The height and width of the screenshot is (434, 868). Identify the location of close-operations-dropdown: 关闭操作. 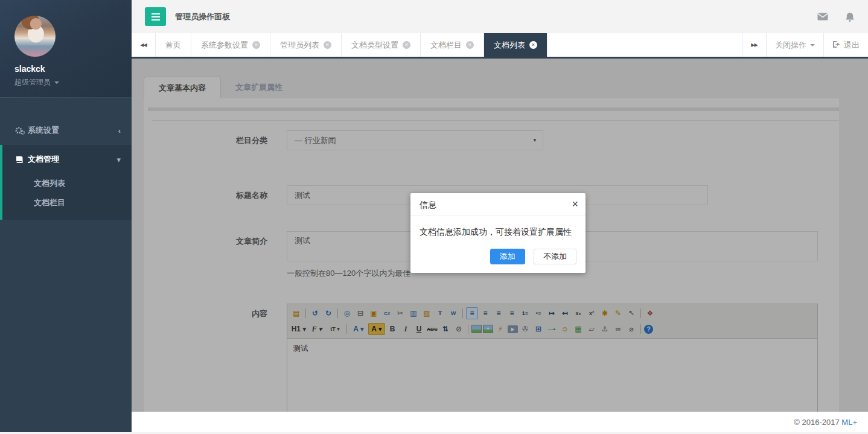
(794, 45).